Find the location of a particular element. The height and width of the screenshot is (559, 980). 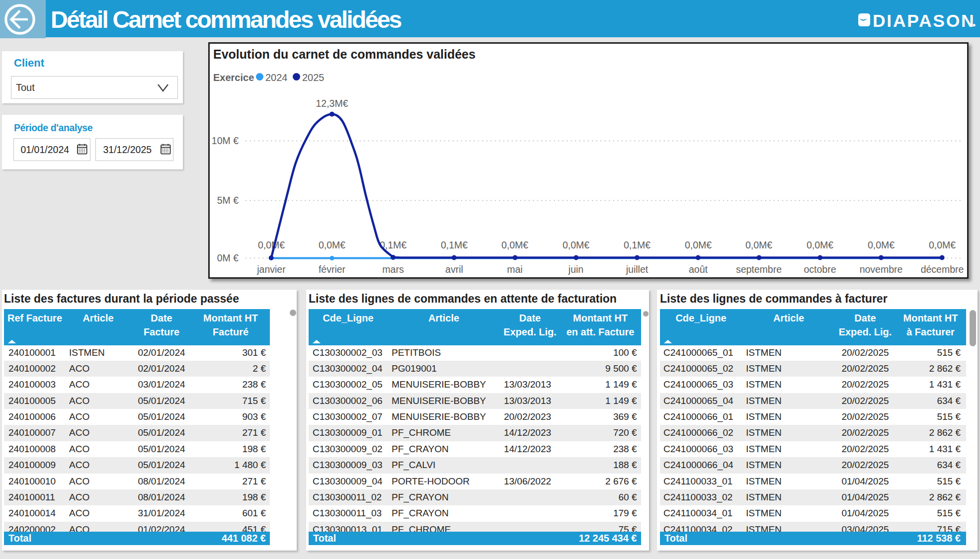

svg-text: DIAPASON is located at coordinates (924, 20).